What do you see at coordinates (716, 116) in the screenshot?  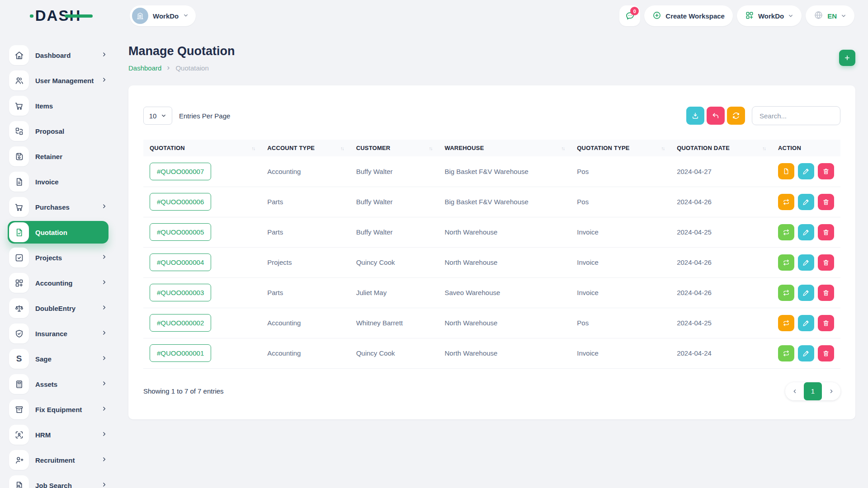 I see `reset-button` at bounding box center [716, 116].